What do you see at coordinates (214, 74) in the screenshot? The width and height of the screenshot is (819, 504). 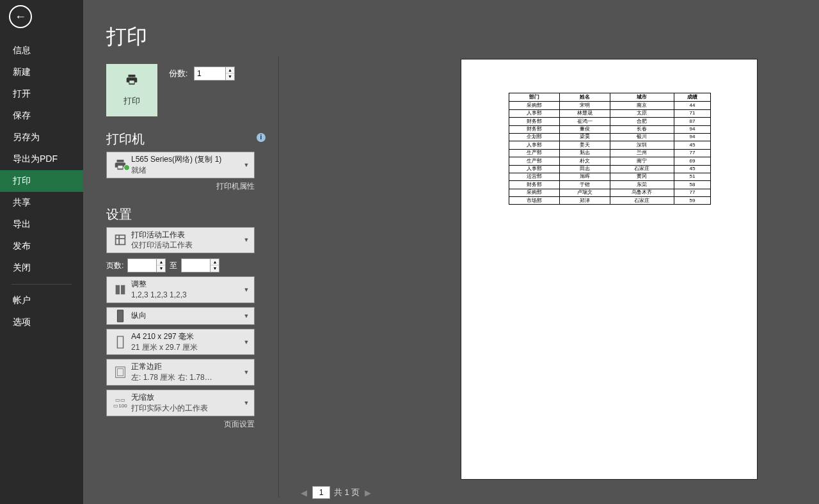 I see `copies-spinner: ▲ ▼` at bounding box center [214, 74].